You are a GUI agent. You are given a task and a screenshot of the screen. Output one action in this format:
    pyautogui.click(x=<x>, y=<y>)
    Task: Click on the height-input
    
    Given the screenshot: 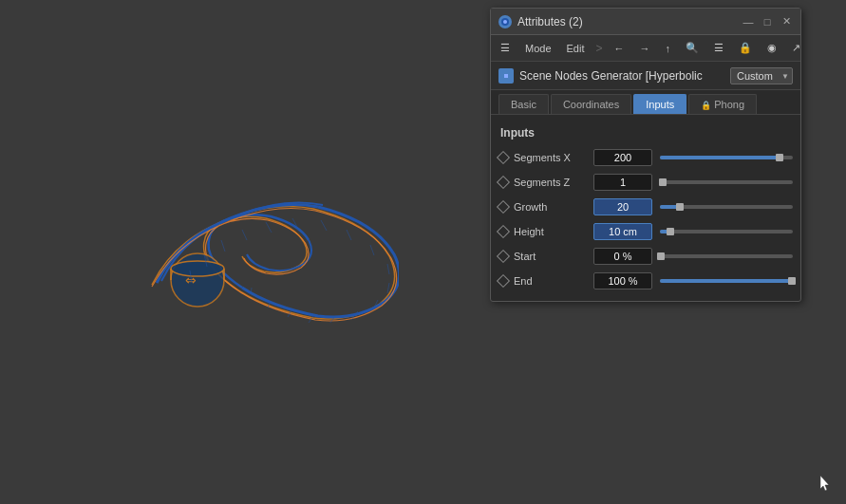 What is the action you would take?
    pyautogui.click(x=623, y=232)
    